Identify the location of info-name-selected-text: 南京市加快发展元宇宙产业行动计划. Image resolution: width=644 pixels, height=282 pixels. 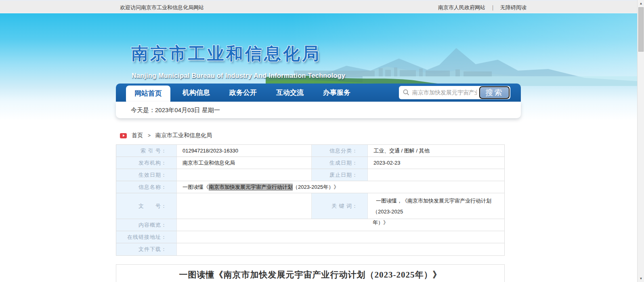
(251, 187).